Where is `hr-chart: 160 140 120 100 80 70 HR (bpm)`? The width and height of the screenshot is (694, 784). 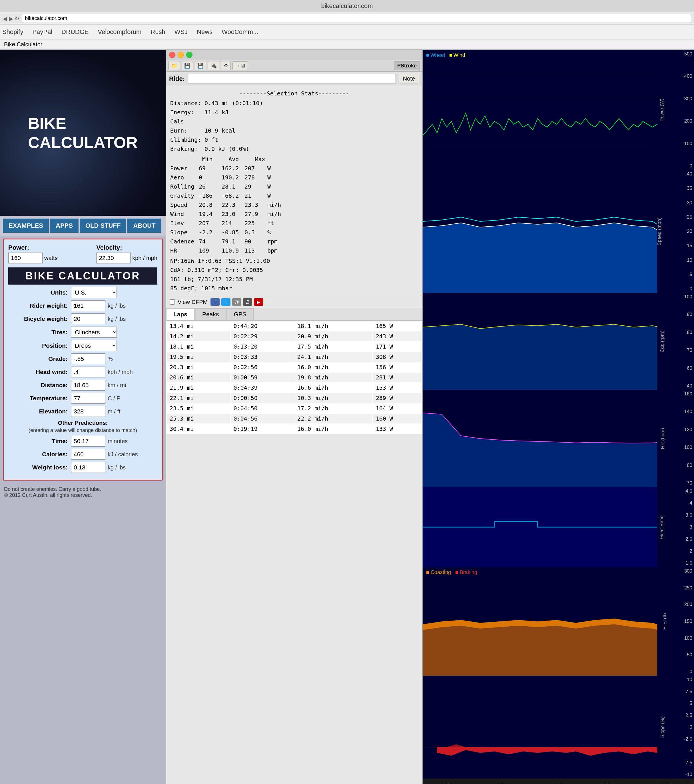
hr-chart: 160 140 120 100 80 70 HR (bpm) is located at coordinates (558, 439).